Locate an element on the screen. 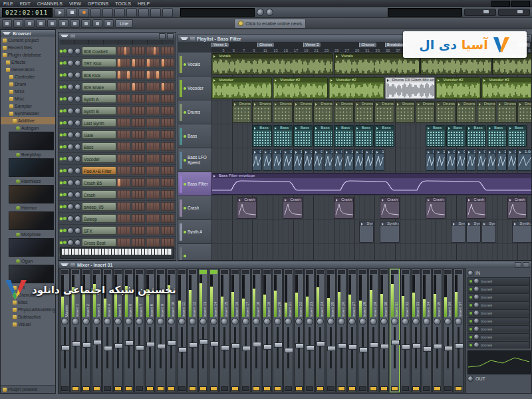 The image size is (532, 399). master-volume-slider is located at coordinates (480, 12).